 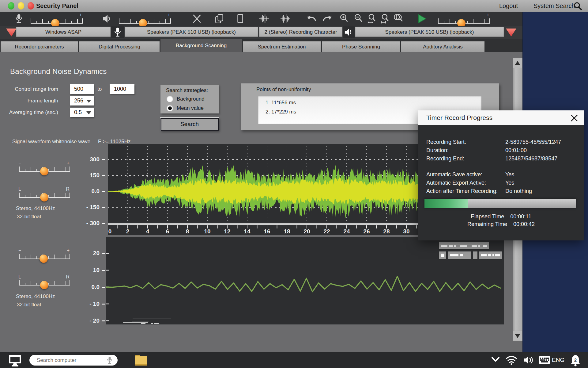 I want to click on channel1-balance-slider: L R, so click(x=44, y=193).